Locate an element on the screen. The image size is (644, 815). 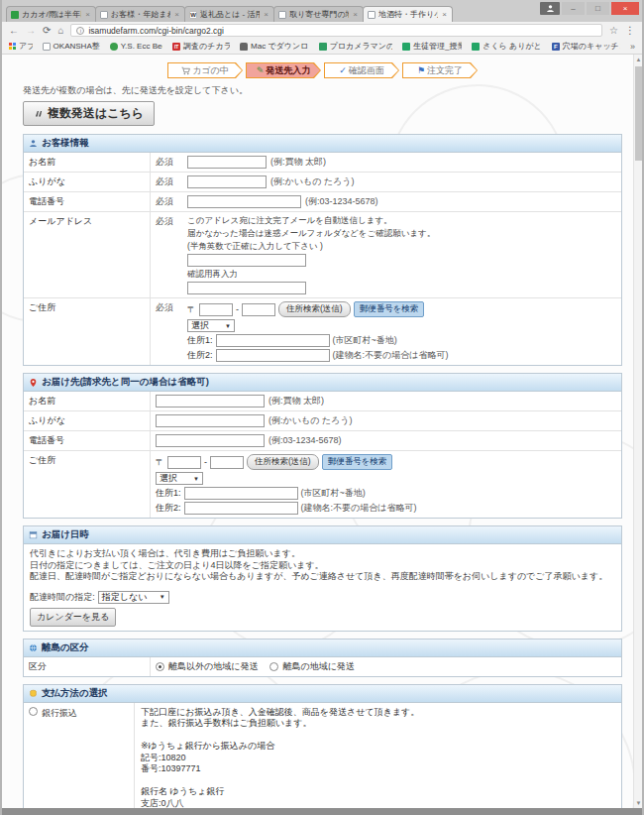
customer-addr2-input is located at coordinates (273, 355).